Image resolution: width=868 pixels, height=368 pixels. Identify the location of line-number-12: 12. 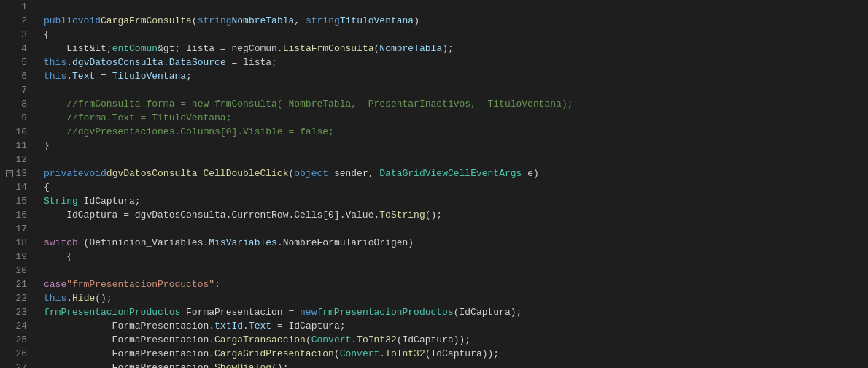
(21, 159).